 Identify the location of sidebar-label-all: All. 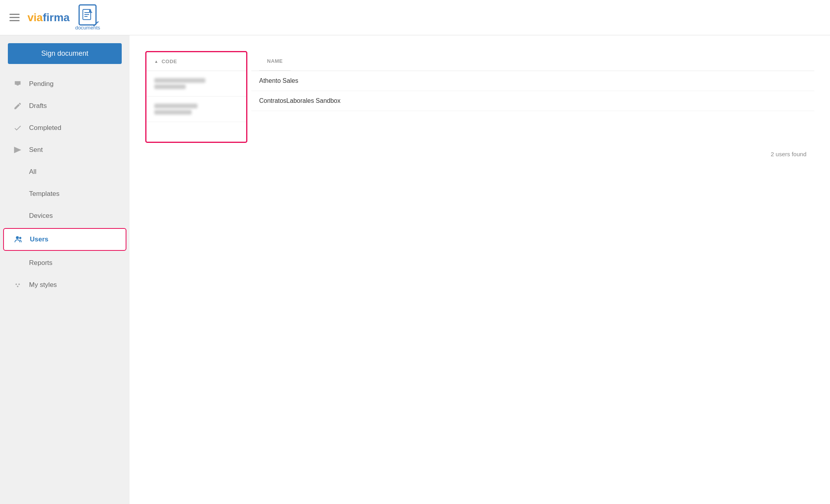
(33, 172).